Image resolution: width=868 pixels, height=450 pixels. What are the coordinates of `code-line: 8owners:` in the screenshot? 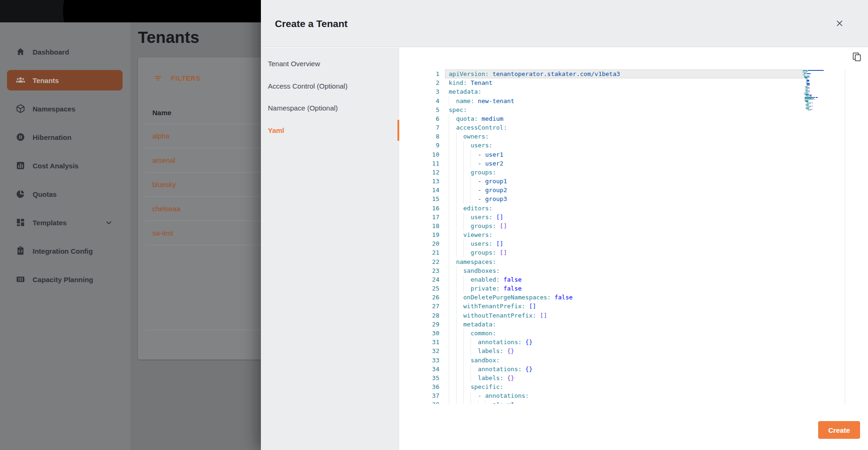 It's located at (627, 136).